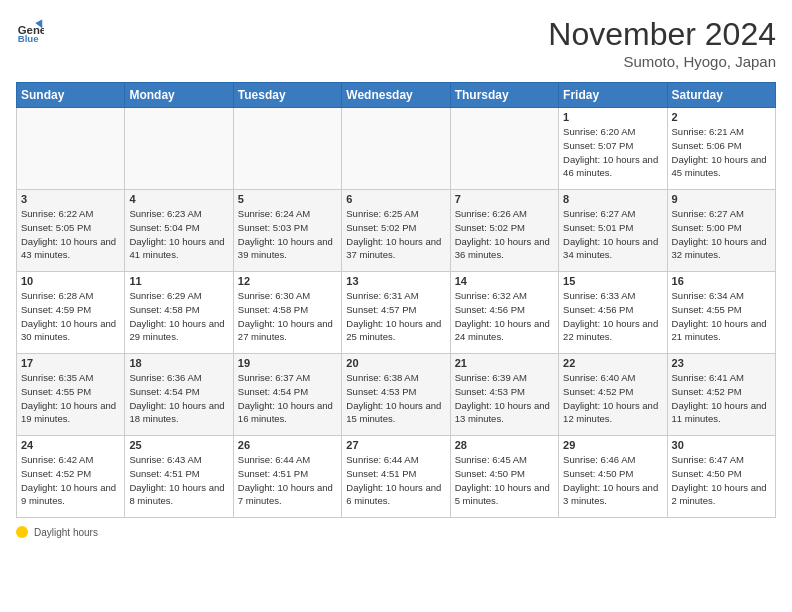 This screenshot has height=612, width=792. Describe the element at coordinates (288, 281) in the screenshot. I see `day-number: 12` at that location.